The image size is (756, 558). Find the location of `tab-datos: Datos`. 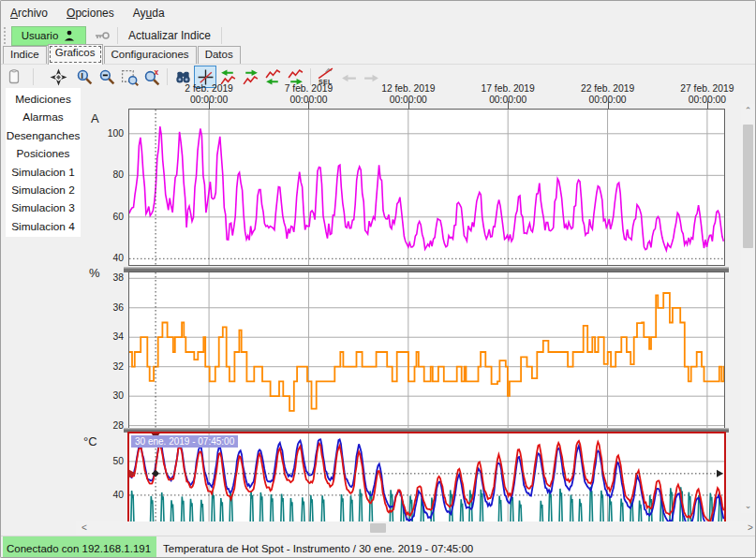

tab-datos: Datos is located at coordinates (219, 55).